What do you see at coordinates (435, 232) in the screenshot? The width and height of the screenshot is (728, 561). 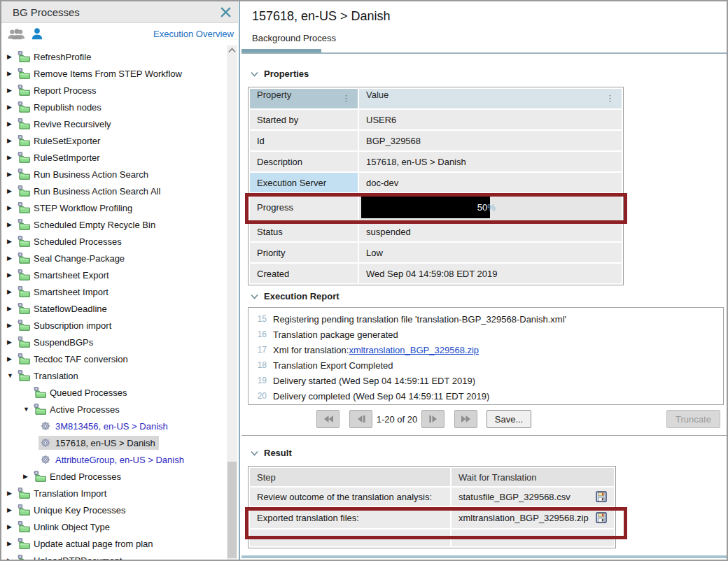 I see `table-row: Statussuspended` at bounding box center [435, 232].